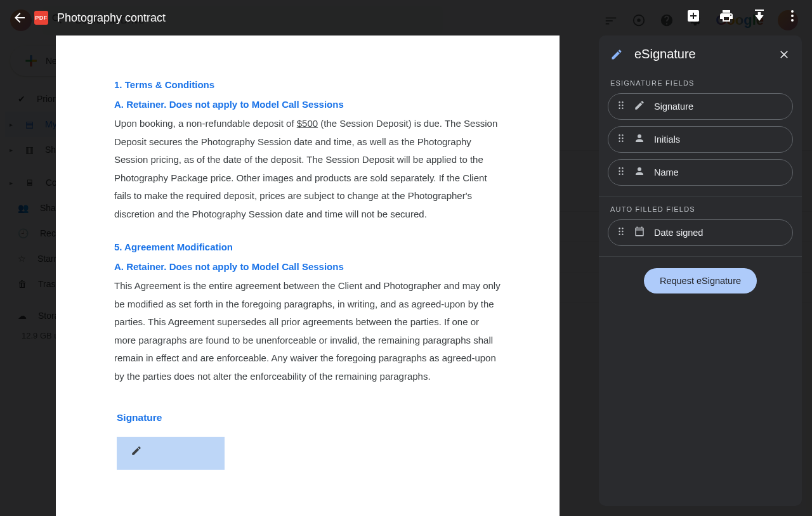  I want to click on close-panel-button, so click(784, 55).